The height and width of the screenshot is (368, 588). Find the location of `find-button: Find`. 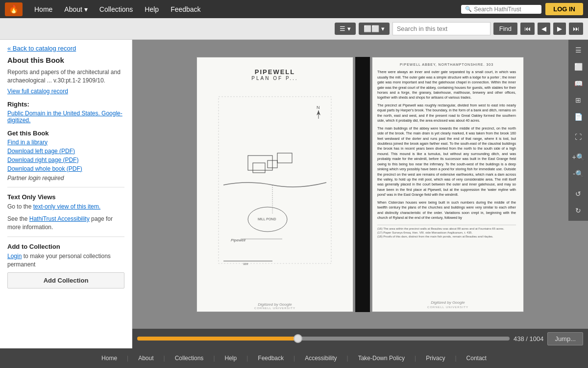

find-button: Find is located at coordinates (506, 28).